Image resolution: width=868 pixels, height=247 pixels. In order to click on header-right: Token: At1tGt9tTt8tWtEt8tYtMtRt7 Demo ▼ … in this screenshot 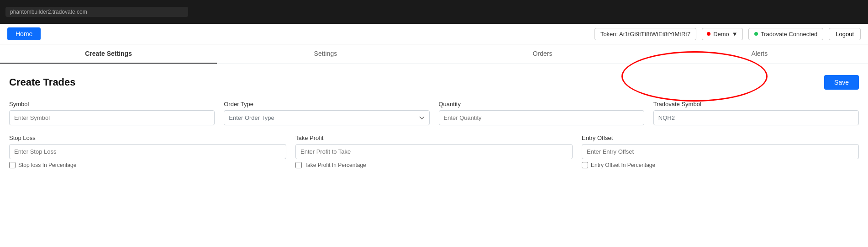, I will do `click(728, 34)`.